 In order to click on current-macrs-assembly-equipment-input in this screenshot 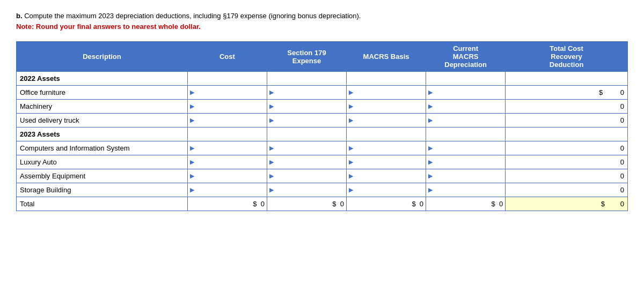, I will do `click(468, 176)`.